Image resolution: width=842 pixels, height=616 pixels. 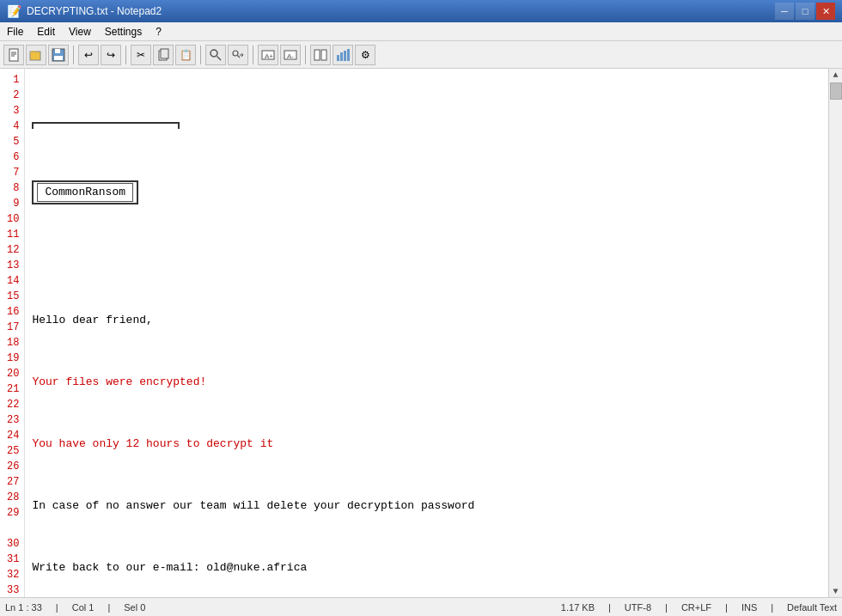 I want to click on undo-button: ↩, so click(x=88, y=55).